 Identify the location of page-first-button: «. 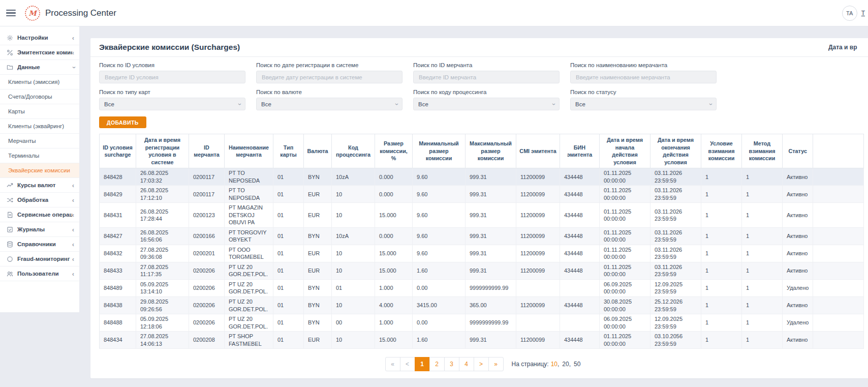
(393, 364).